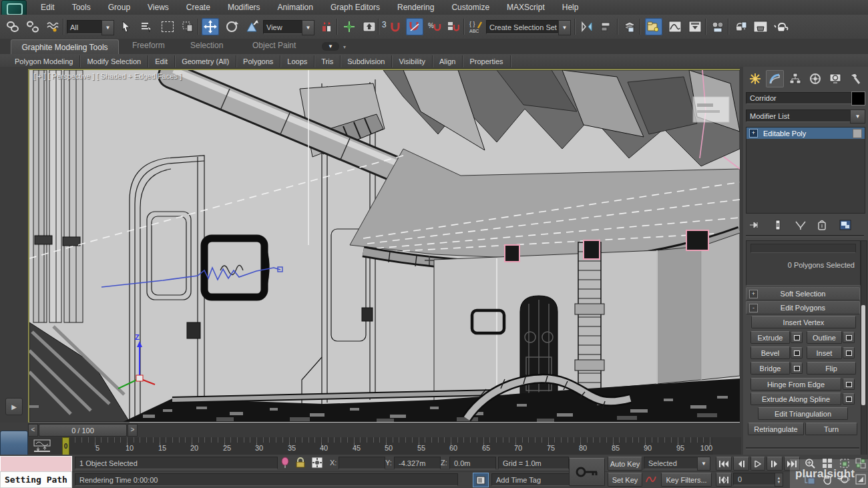  What do you see at coordinates (607, 27) in the screenshot?
I see `align-icon` at bounding box center [607, 27].